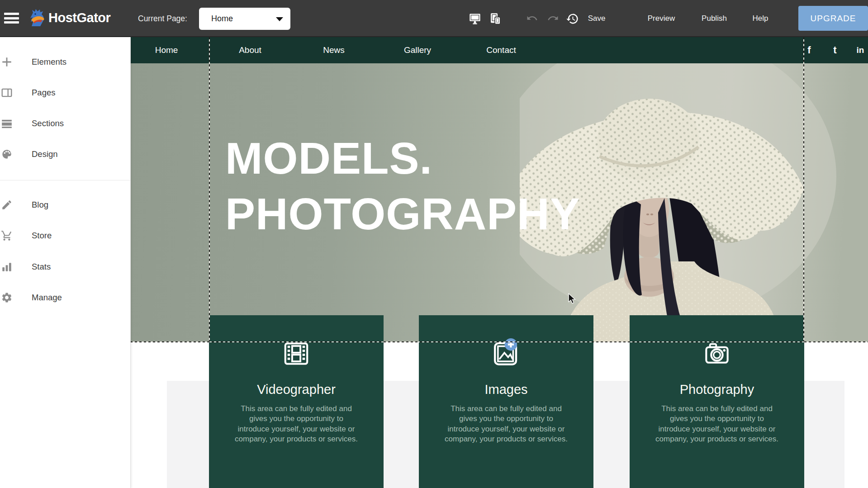 The image size is (868, 488). I want to click on editor-sidebar: Elements Pages Sections Design Blog Stor…, so click(65, 262).